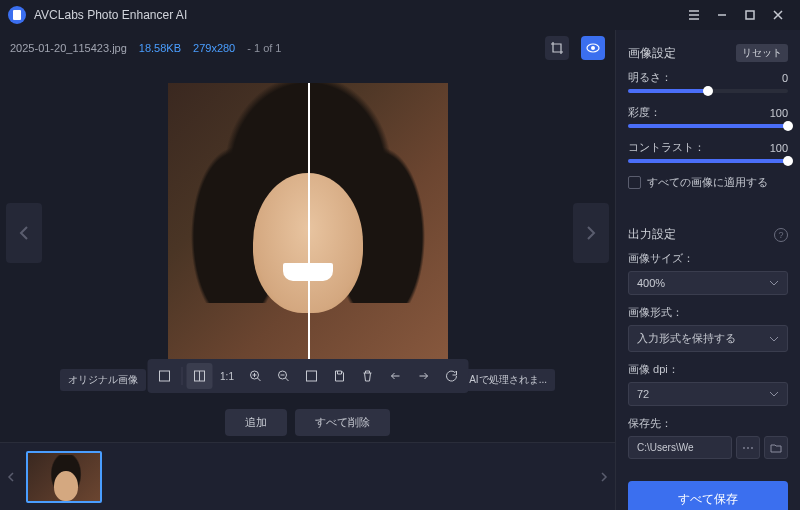 This screenshot has height=510, width=800. I want to click on thumb-prev-button, so click(11, 476).